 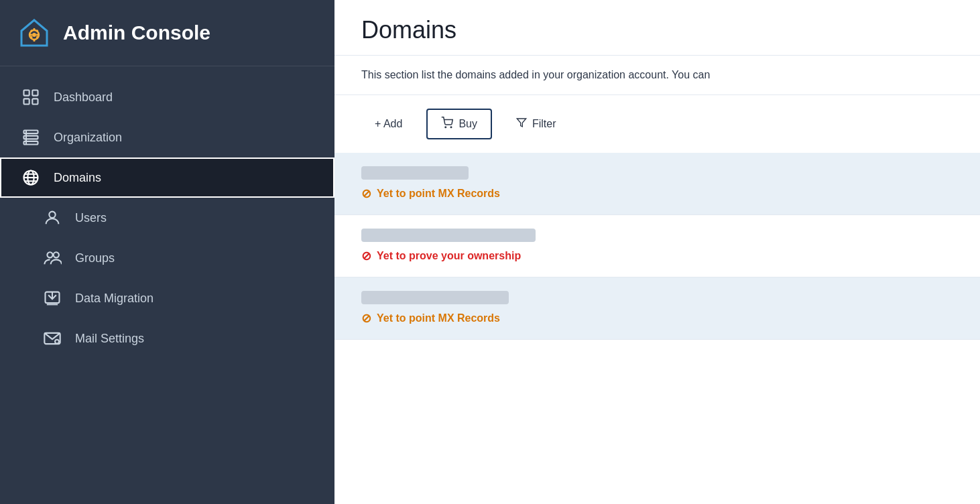 What do you see at coordinates (438, 194) in the screenshot?
I see `domain-status-text-1: Yet to point MX Records` at bounding box center [438, 194].